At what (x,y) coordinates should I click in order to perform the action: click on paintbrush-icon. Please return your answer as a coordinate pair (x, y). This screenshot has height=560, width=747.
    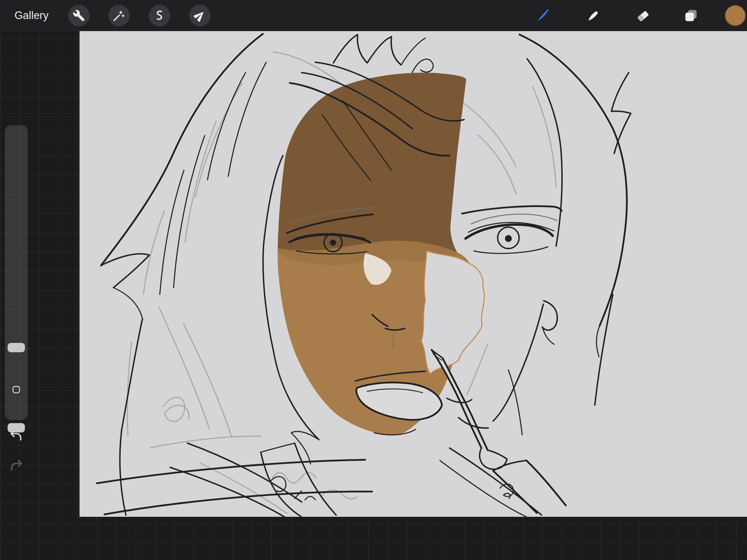
    Looking at the image, I should click on (543, 16).